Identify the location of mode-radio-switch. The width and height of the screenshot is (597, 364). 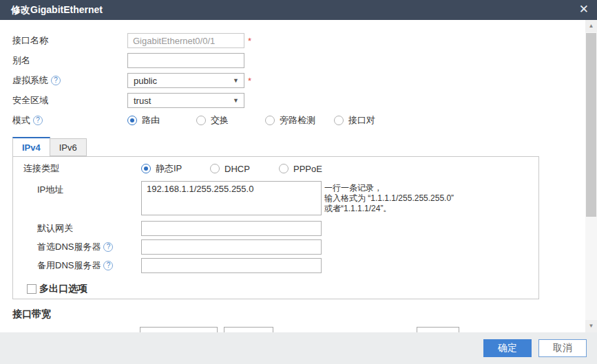
(201, 120).